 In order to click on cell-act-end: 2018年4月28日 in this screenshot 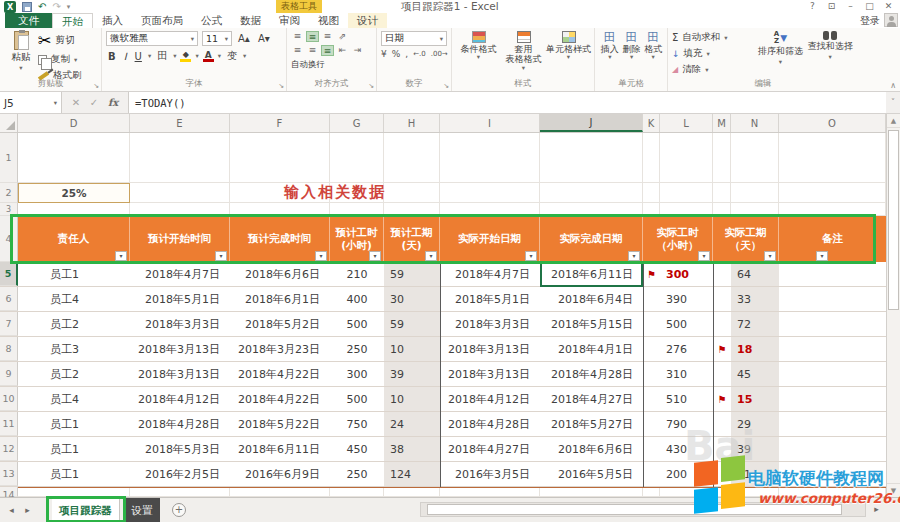, I will do `click(592, 374)`.